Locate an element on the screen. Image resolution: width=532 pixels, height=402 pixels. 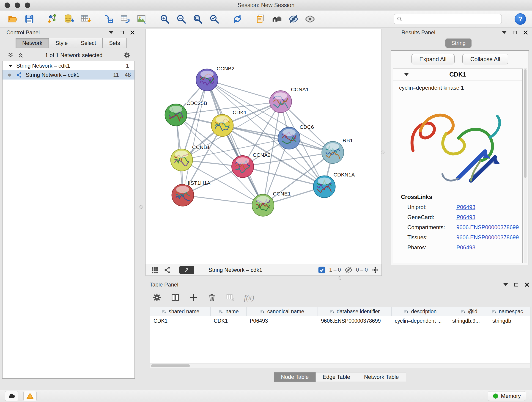
network-node-CDKN1A is located at coordinates (324, 187).